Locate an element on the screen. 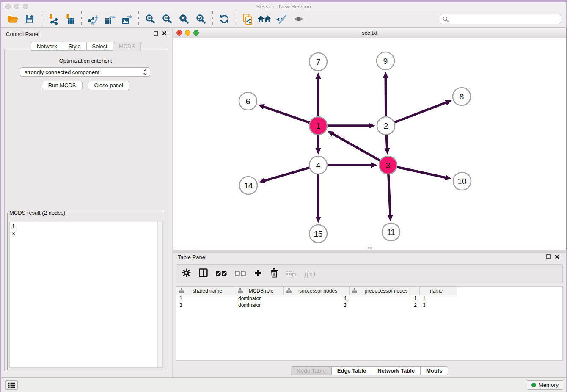 This screenshot has height=392, width=567. column-header-successor-nodes: successor nodes is located at coordinates (317, 290).